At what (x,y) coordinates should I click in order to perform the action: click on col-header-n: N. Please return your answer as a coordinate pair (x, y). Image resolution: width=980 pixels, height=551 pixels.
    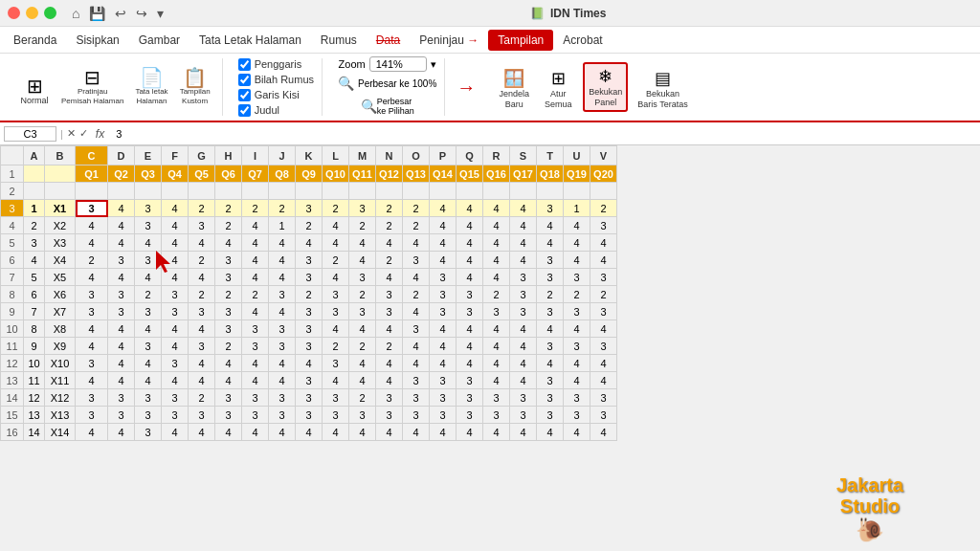
    Looking at the image, I should click on (390, 156).